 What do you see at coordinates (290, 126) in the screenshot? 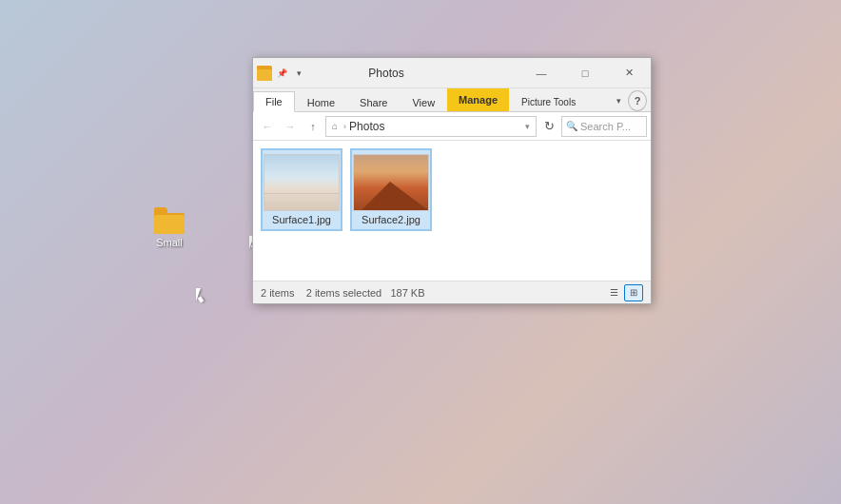
I see `forward-button: →` at bounding box center [290, 126].